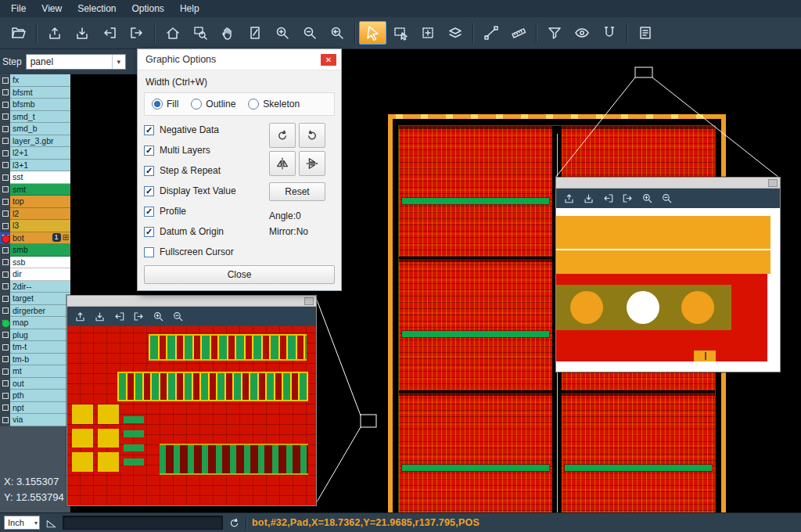 Image resolution: width=801 pixels, height=532 pixels. What do you see at coordinates (41, 372) in the screenshot?
I see `layer-label-cell: mt` at bounding box center [41, 372].